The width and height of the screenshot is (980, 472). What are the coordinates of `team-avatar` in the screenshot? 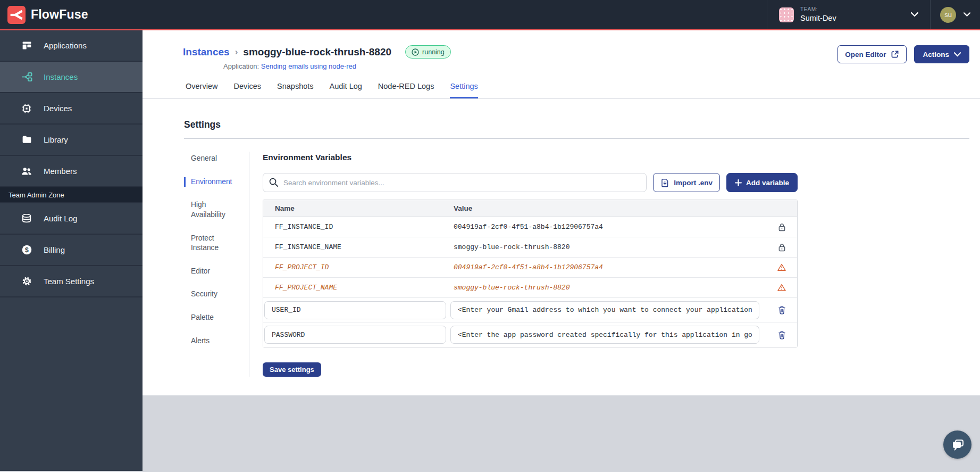 It's located at (786, 15).